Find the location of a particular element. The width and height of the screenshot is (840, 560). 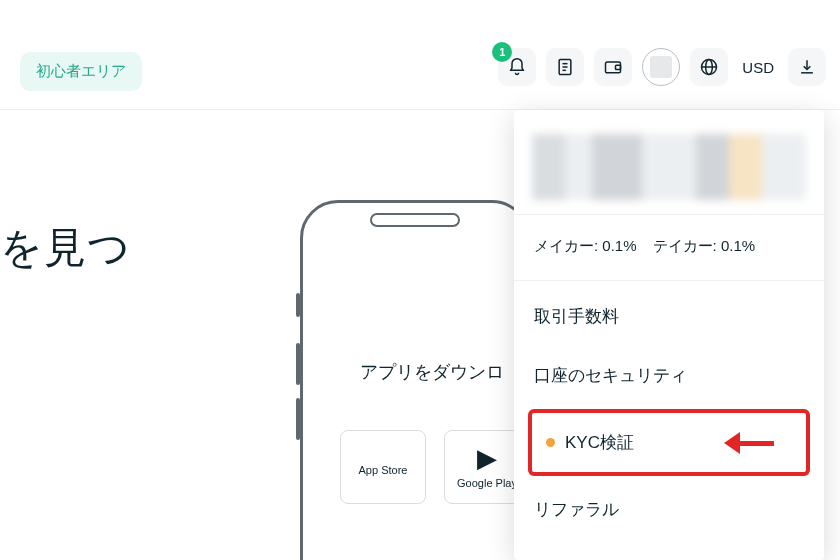

notifications-button: 1 is located at coordinates (517, 67).